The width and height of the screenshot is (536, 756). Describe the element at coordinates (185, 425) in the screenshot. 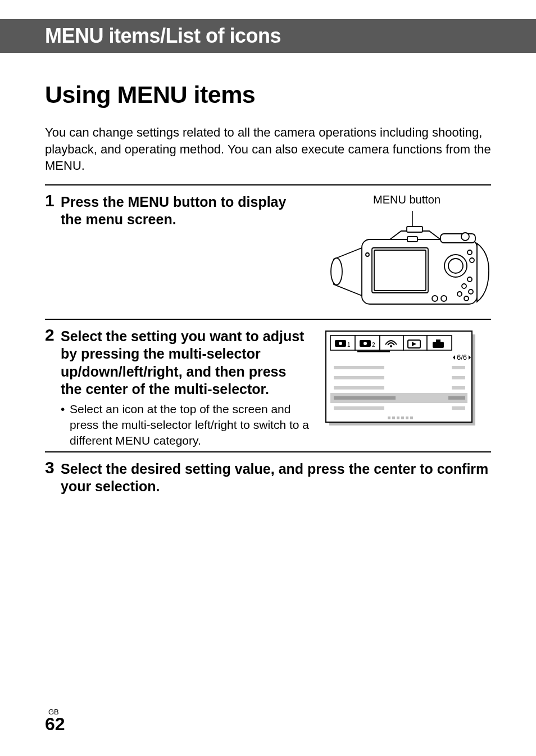

I see `step-2-bullet: Select an icon at the top of the screen …` at that location.